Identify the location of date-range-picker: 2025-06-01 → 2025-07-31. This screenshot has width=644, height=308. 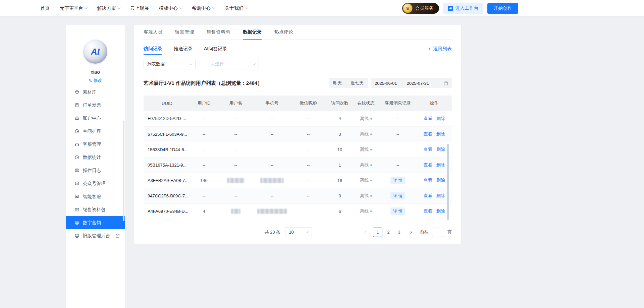
(412, 83).